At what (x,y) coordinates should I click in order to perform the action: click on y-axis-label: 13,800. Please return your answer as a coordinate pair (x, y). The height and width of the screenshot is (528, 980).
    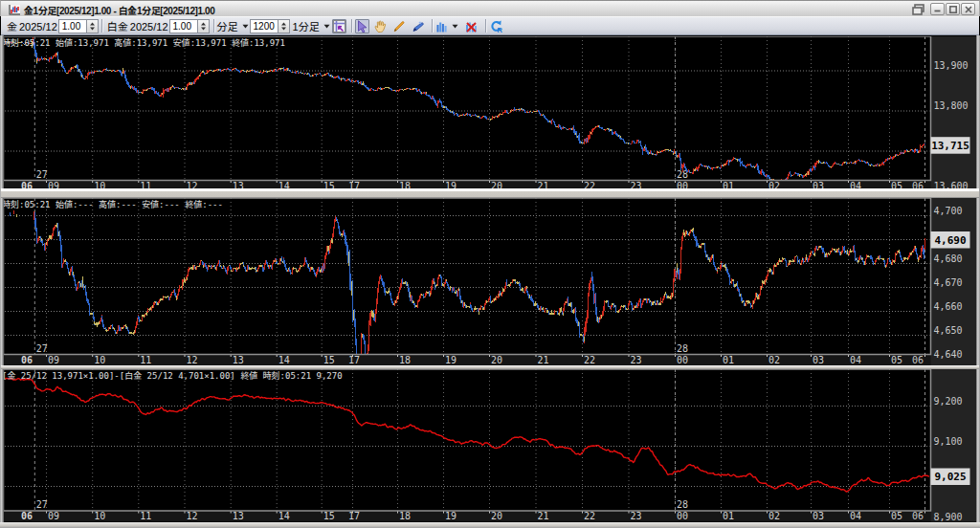
    Looking at the image, I should click on (951, 105).